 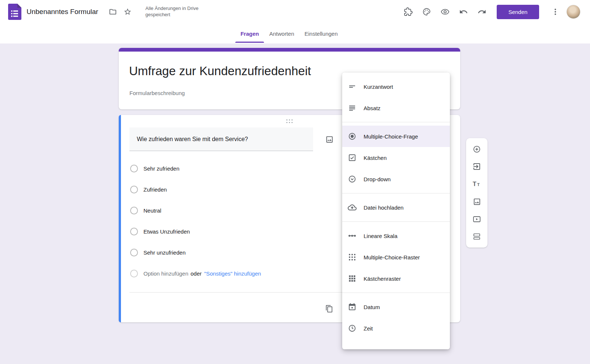 I want to click on answer-options: Sehr zufrieden Zufrieden Neutral Etwas U…, so click(x=195, y=221).